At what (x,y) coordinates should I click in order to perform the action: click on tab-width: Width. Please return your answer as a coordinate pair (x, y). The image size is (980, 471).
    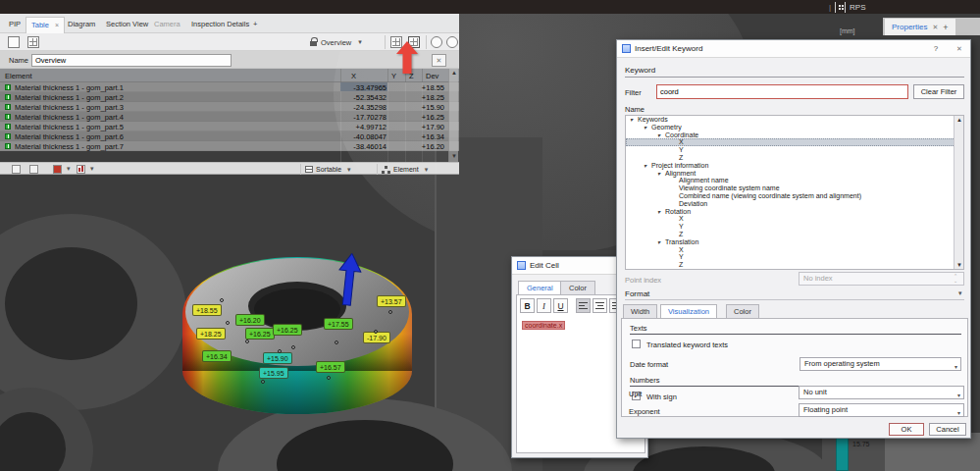
    Looking at the image, I should click on (640, 311).